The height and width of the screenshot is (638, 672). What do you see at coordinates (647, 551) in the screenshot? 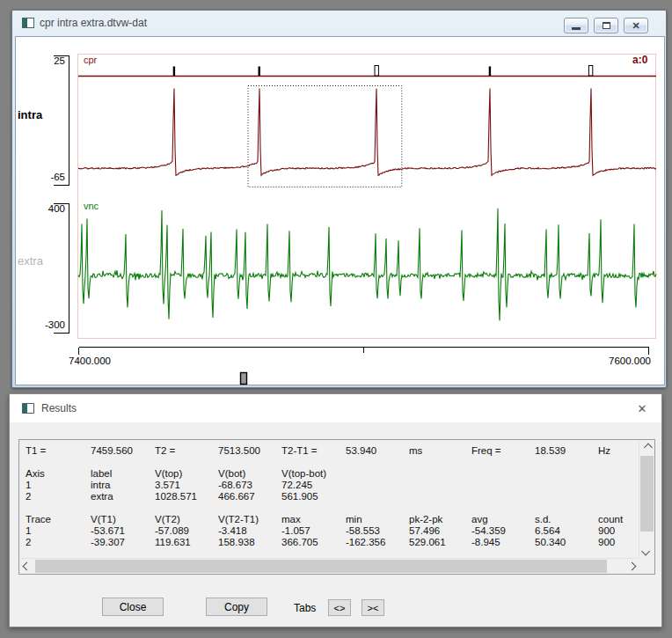
I see `scroll-down-button` at bounding box center [647, 551].